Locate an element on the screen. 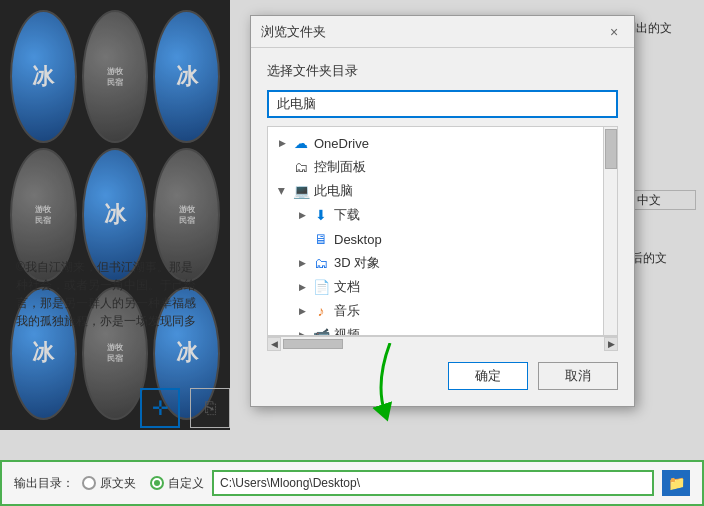 This screenshot has width=704, height=506. dialog-close-button: × is located at coordinates (614, 32).